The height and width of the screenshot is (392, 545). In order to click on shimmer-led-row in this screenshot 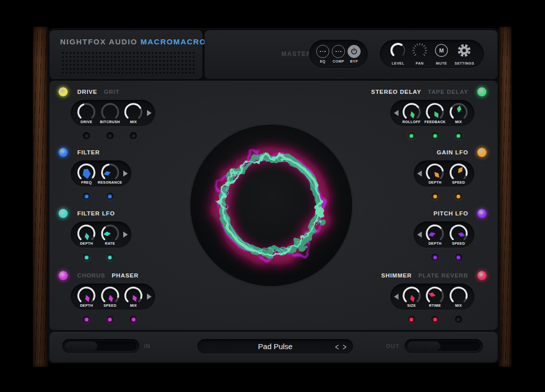, I will do `click(432, 319)`.